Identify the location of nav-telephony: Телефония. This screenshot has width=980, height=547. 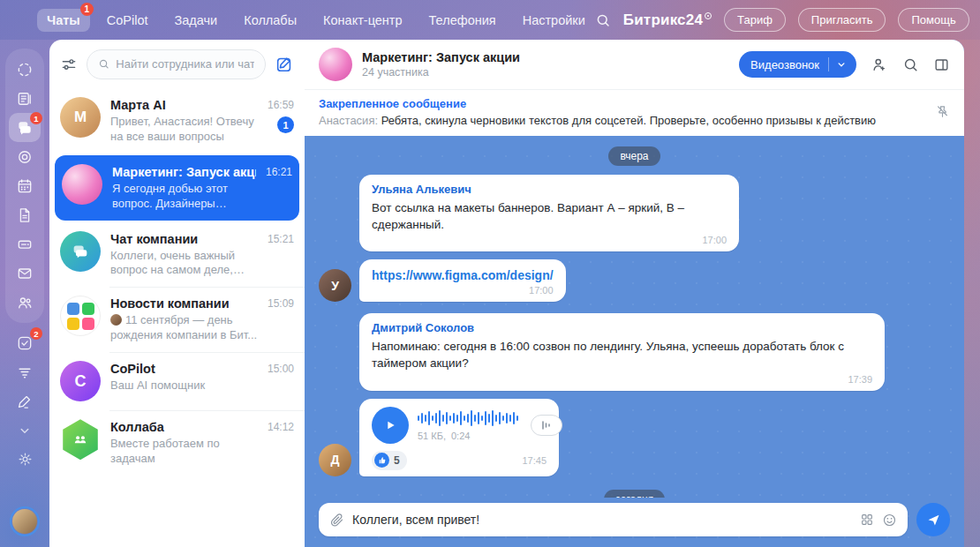
(463, 20).